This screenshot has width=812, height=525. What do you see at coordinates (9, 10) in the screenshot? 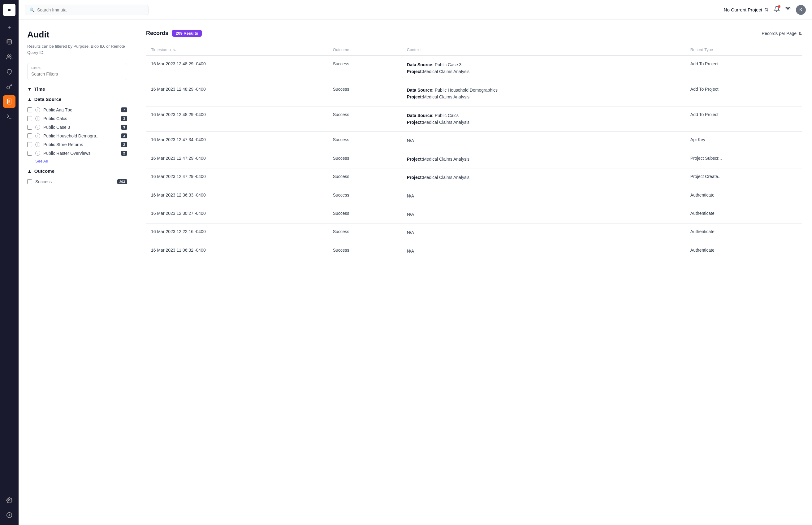
I see `app-logo: ■` at bounding box center [9, 10].